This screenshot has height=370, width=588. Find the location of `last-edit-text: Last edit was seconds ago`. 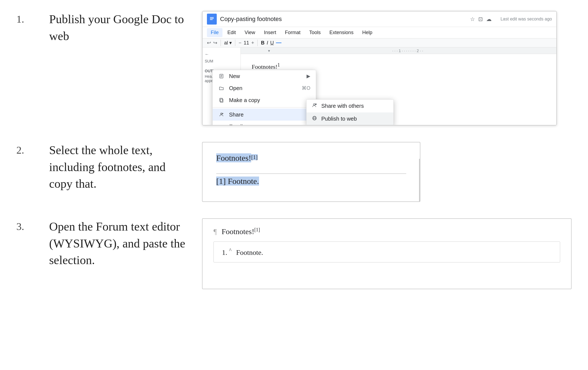

last-edit-text: Last edit was seconds ago is located at coordinates (526, 19).